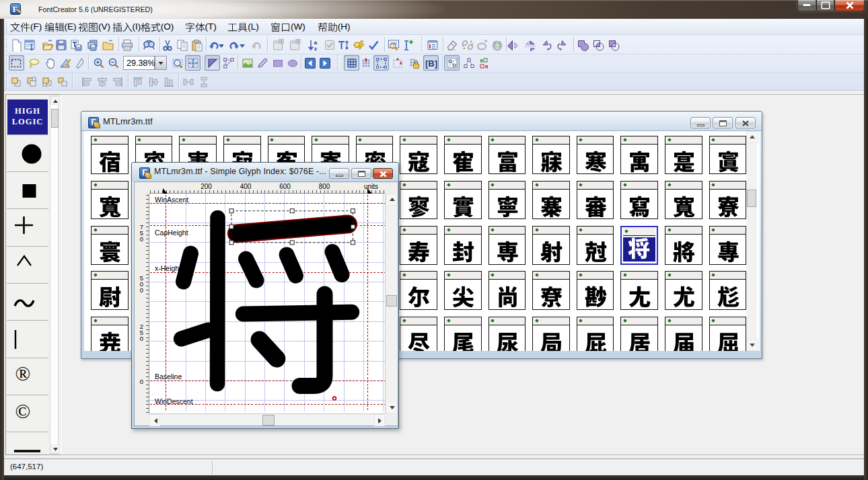 The width and height of the screenshot is (868, 480). What do you see at coordinates (316, 48) in the screenshot?
I see `svg-text: z` at bounding box center [316, 48].